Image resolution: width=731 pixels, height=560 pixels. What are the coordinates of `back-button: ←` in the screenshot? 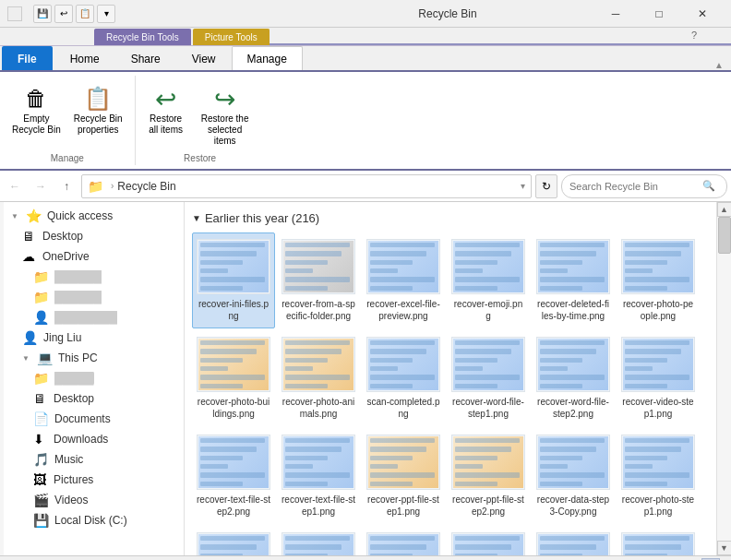 It's located at (15, 186).